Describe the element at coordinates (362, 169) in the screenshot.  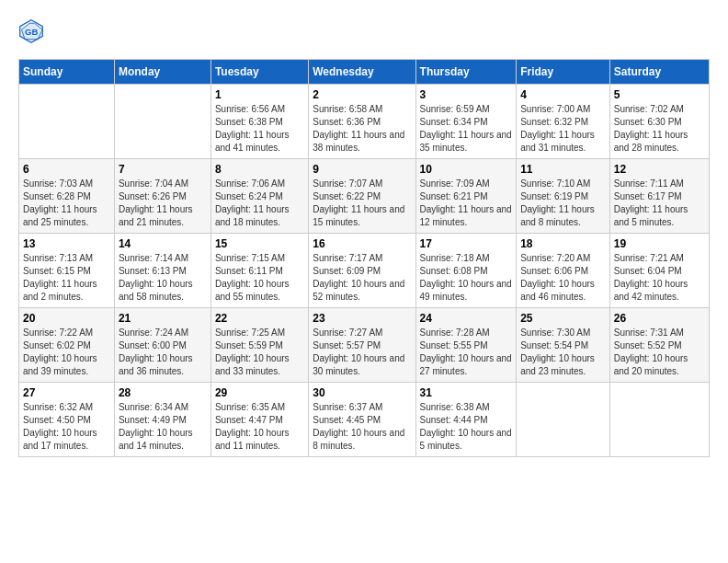
I see `day-number: 9` at that location.